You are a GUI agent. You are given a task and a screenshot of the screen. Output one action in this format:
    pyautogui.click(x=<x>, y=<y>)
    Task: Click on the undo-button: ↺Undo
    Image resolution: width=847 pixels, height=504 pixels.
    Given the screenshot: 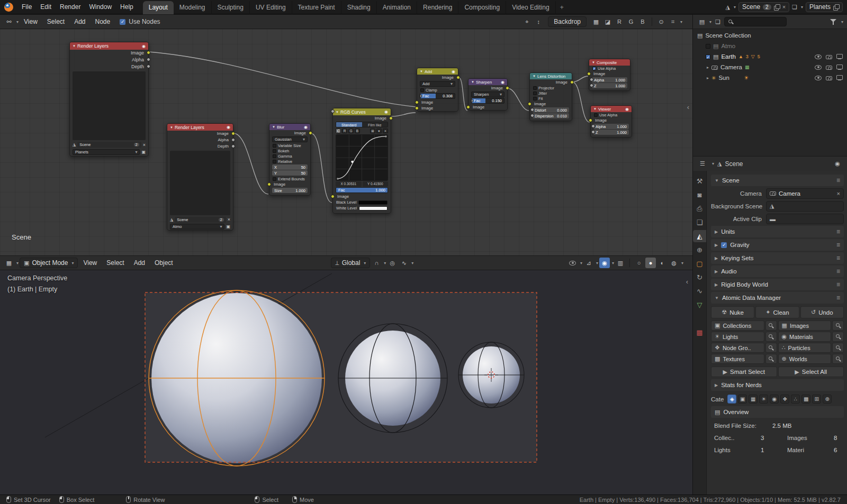 What is the action you would take?
    pyautogui.click(x=822, y=312)
    